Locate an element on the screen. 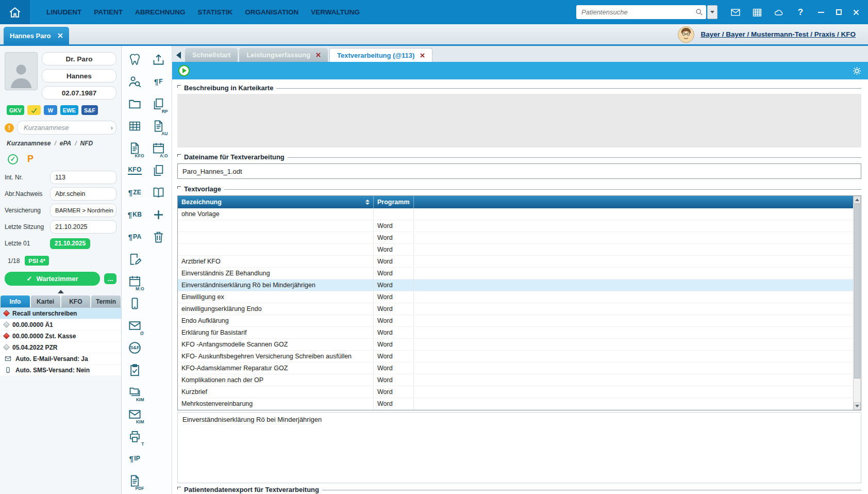 The image size is (868, 494). tab-schnellstart: Schnellstart is located at coordinates (211, 55).